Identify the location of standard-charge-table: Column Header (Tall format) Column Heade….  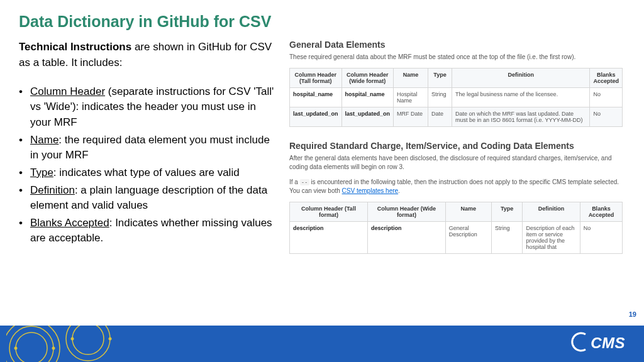
(456, 228).